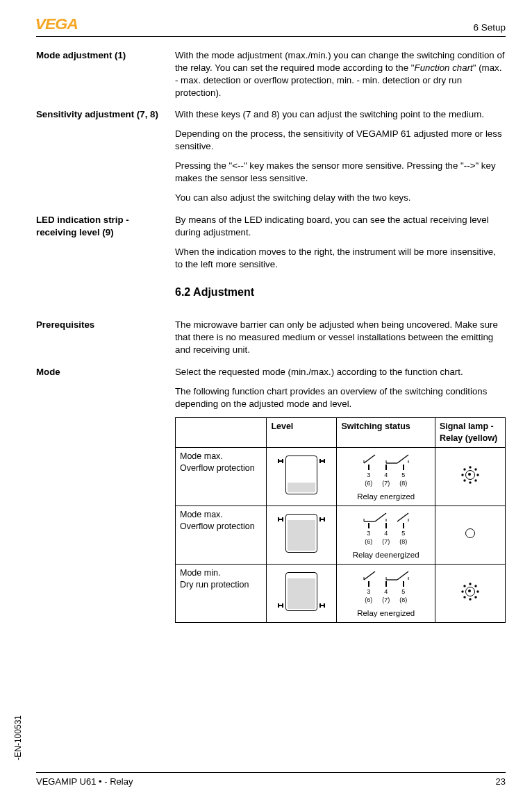  What do you see at coordinates (271, 74) in the screenshot?
I see `section: Mode adjustment (1)With the mode adjustm…` at bounding box center [271, 74].